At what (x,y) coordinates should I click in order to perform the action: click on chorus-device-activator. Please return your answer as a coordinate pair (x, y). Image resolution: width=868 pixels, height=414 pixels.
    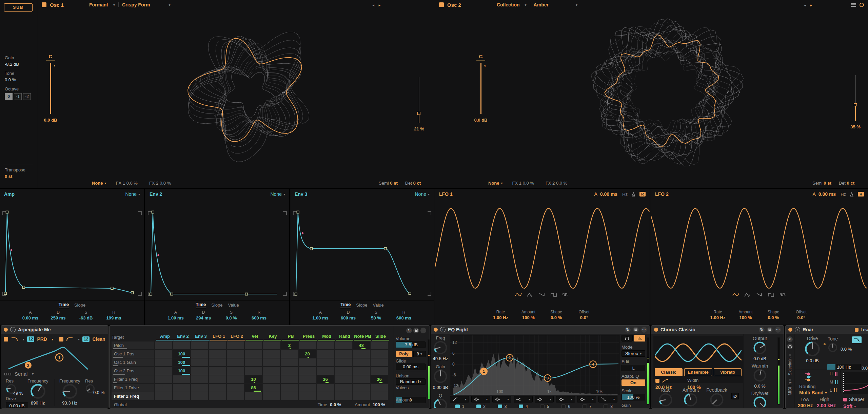
    Looking at the image, I should click on (656, 330).